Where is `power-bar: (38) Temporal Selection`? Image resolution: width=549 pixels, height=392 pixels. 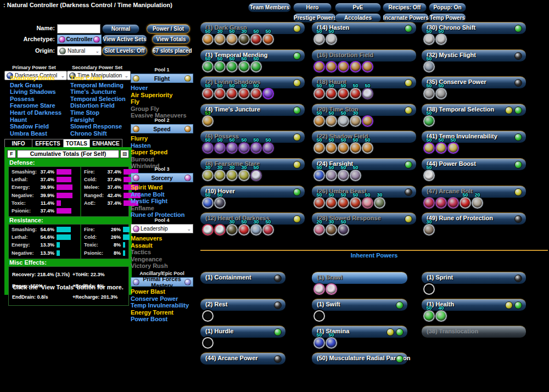
power-bar: (38) Temporal Selection is located at coordinates (474, 110).